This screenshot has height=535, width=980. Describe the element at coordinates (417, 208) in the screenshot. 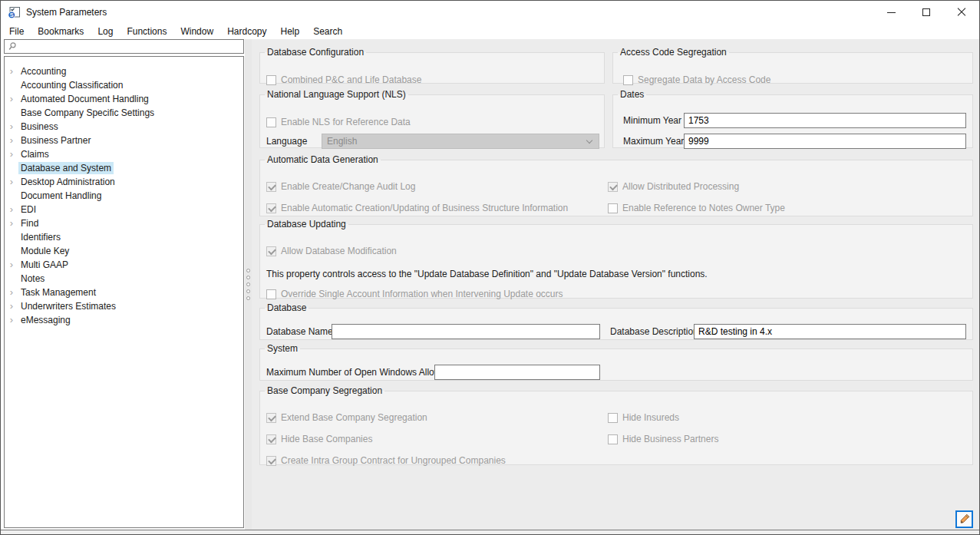

I see `checkbox-enable-automatic-creation-updating: Enable Automatic Creation/Updating of Bu…` at that location.